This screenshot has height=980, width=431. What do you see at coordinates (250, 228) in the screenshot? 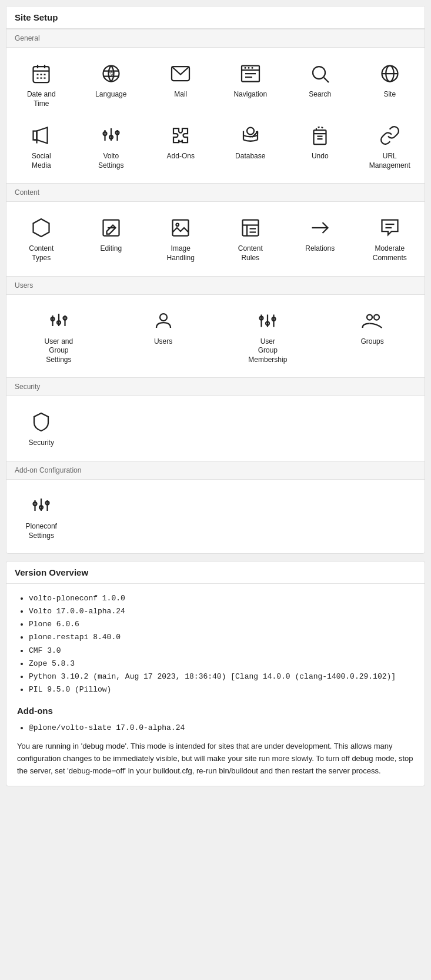
I see `content-rules-icon` at bounding box center [250, 228].